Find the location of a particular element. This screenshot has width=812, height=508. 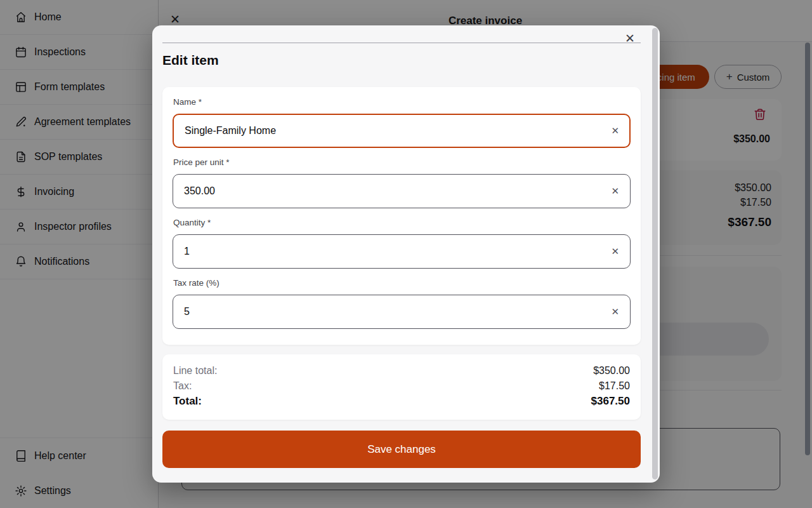

line-total-value: $350.00 is located at coordinates (612, 371).